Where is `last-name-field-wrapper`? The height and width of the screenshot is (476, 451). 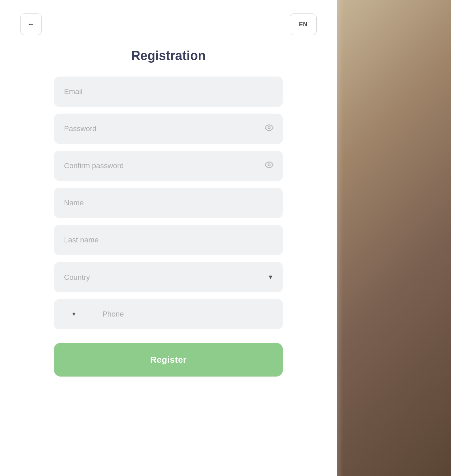
last-name-field-wrapper is located at coordinates (168, 240).